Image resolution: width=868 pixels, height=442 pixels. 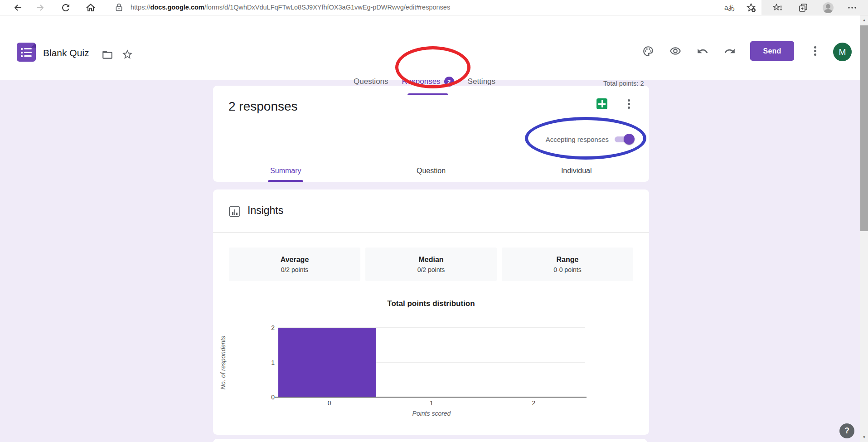 I want to click on active-tab-underline, so click(x=428, y=94).